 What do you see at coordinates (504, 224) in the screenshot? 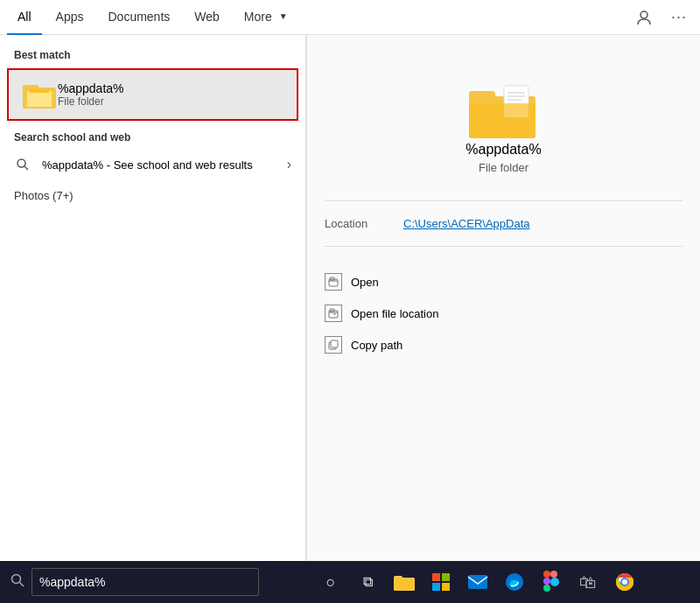
I see `location-row: Location C:\Users\ACER\AppData` at bounding box center [504, 224].